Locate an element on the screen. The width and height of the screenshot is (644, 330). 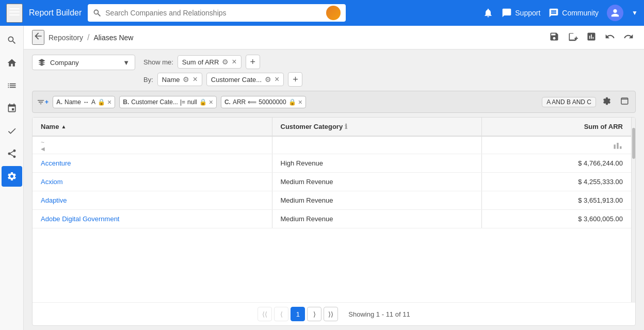
add-show-me-button: + is located at coordinates (253, 62).